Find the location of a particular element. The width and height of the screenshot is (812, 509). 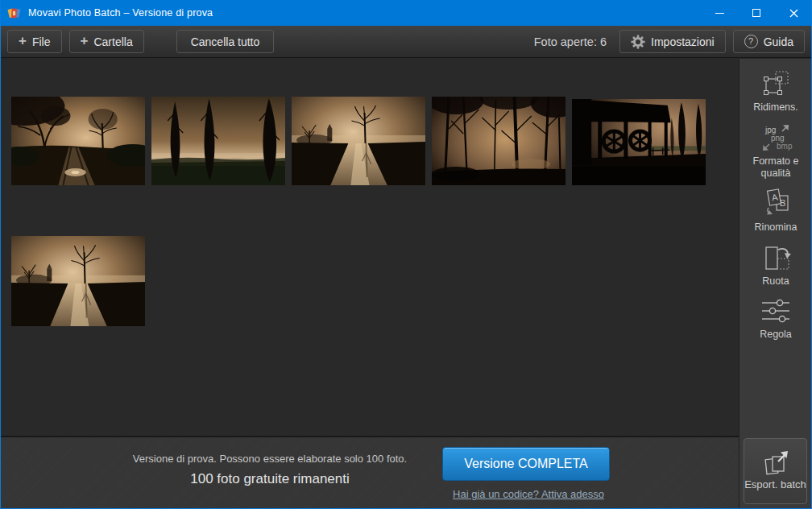

minimize-icon is located at coordinates (720, 13).